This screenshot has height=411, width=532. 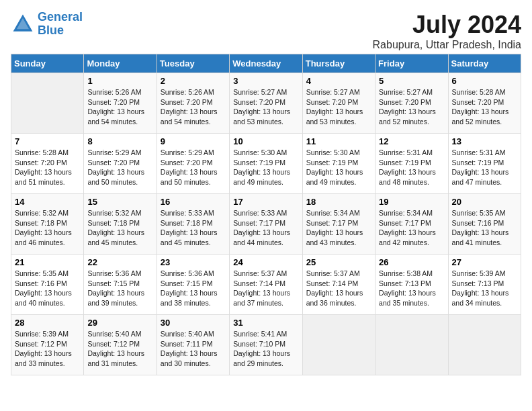 What do you see at coordinates (120, 322) in the screenshot?
I see `day-number: 29` at bounding box center [120, 322].